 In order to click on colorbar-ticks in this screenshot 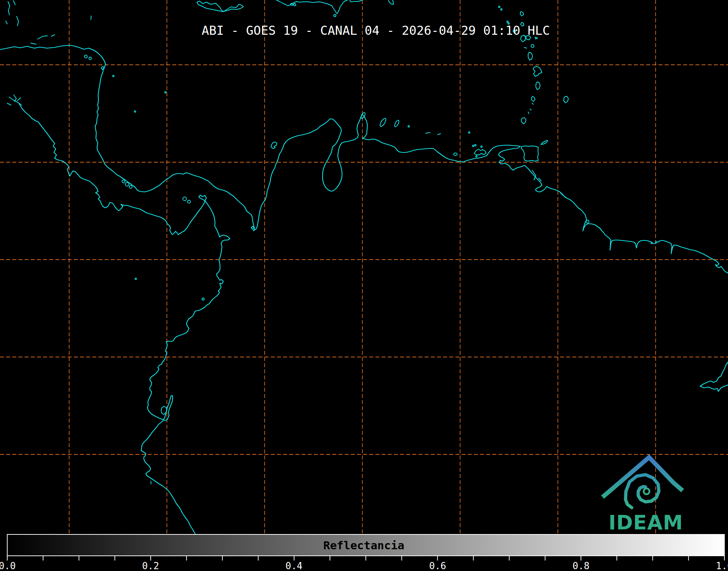, I will do `click(366, 558)`.